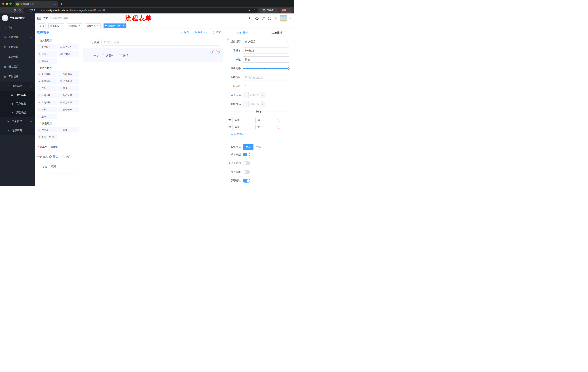  What do you see at coordinates (68, 103) in the screenshot?
I see `component-item: ▤ 日期范围` at bounding box center [68, 103].